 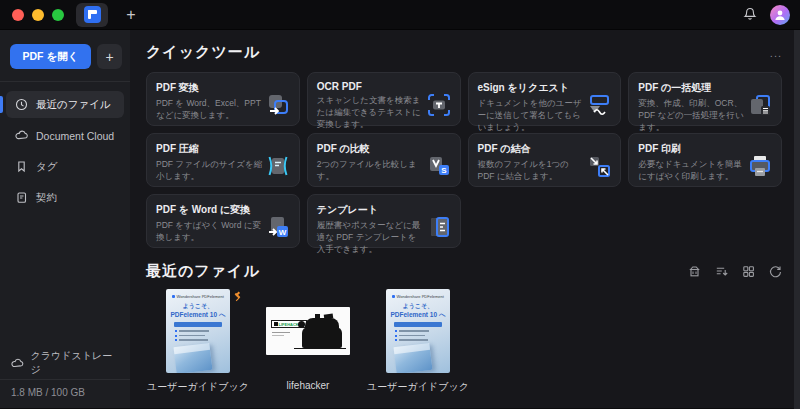 I want to click on quick-tool-card-compress: PDF 圧縮 PDF ファイルのサイズを縮小します。, so click(x=223, y=160).